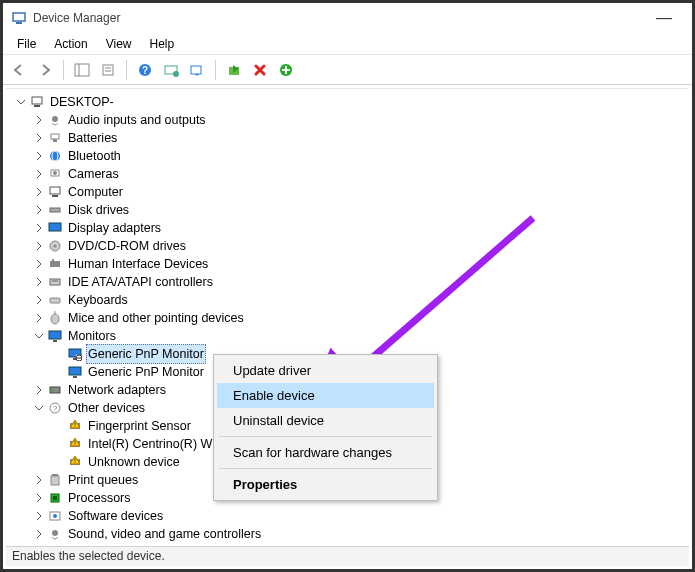 This screenshot has height=572, width=695. What do you see at coordinates (348, 192) in the screenshot?
I see `tree-item: Computer` at bounding box center [348, 192].